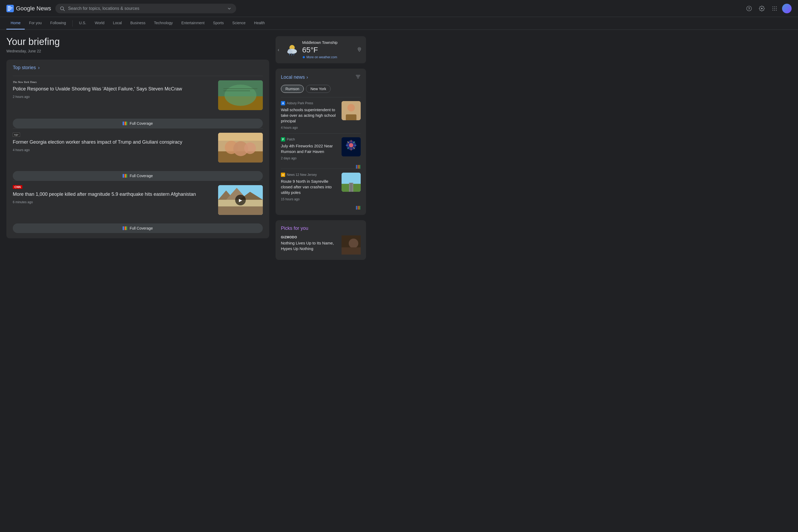 The height and width of the screenshot is (532, 798). I want to click on local-item-1: A Asbury Park Press Wall schools superin…, so click(321, 115).